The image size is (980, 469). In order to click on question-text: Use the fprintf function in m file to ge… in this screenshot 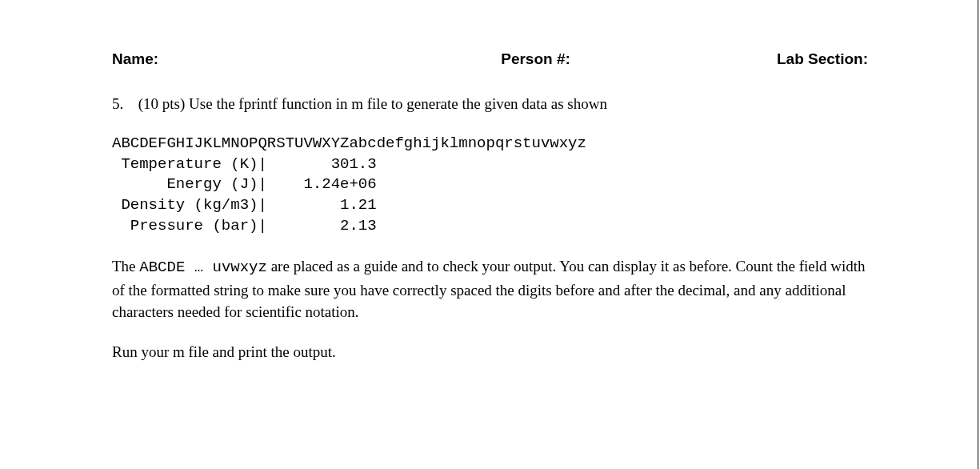, I will do `click(398, 104)`.